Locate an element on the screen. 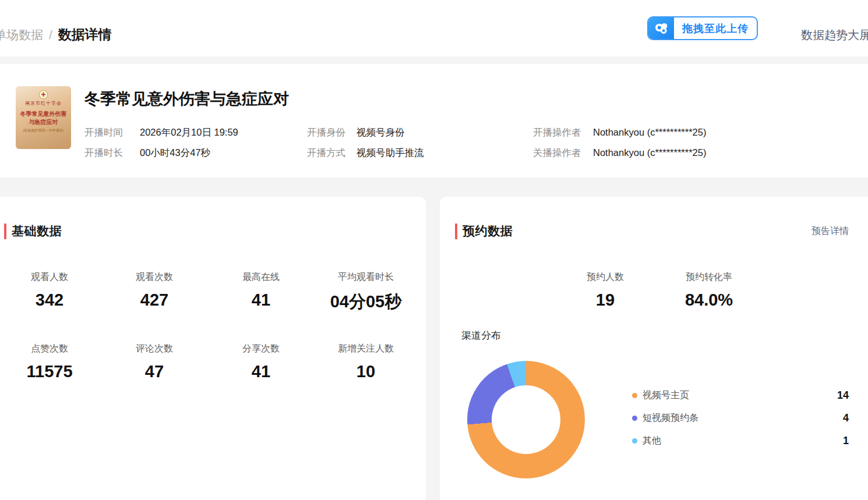 The height and width of the screenshot is (500, 868). metric-value: 47 is located at coordinates (154, 371).